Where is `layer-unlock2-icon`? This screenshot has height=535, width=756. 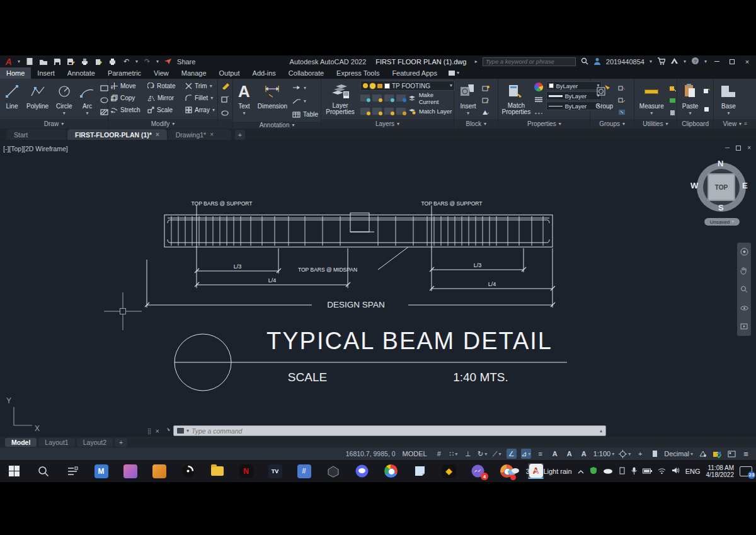
layer-unlock2-icon is located at coordinates (389, 111).